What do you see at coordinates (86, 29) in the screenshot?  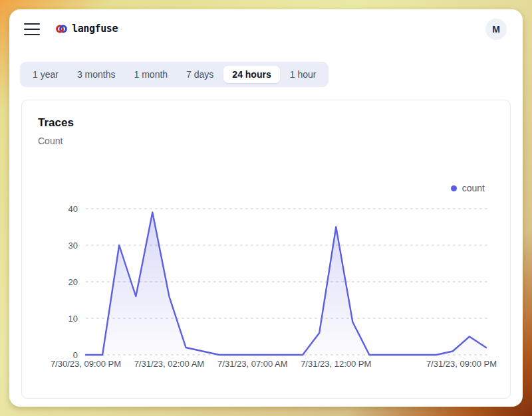 I see `brand: langfuse` at bounding box center [86, 29].